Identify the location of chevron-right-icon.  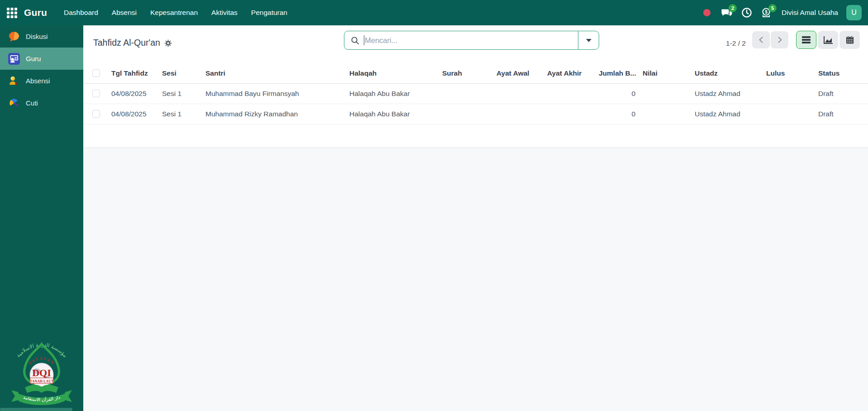
(780, 40).